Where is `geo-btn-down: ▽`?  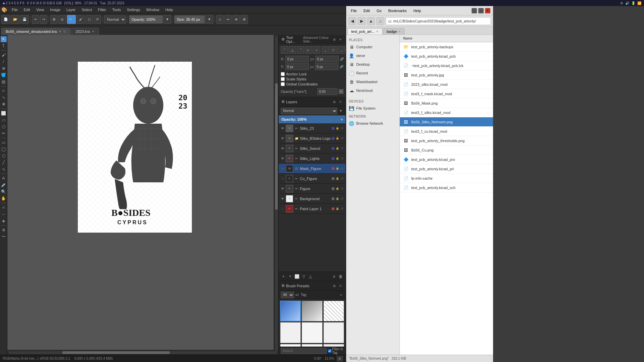
geo-btn-down: ▽ is located at coordinates (333, 50).